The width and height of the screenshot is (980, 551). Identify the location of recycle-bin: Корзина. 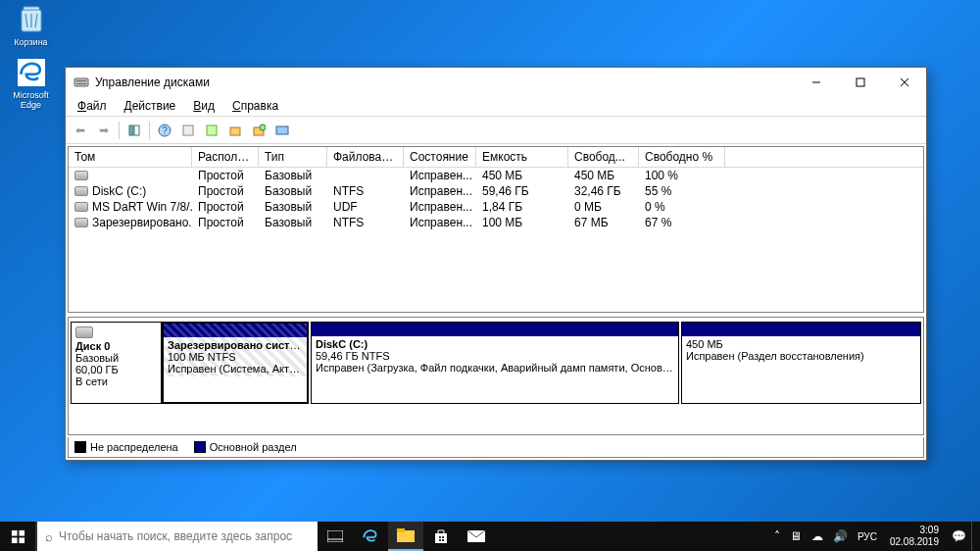
(31, 25).